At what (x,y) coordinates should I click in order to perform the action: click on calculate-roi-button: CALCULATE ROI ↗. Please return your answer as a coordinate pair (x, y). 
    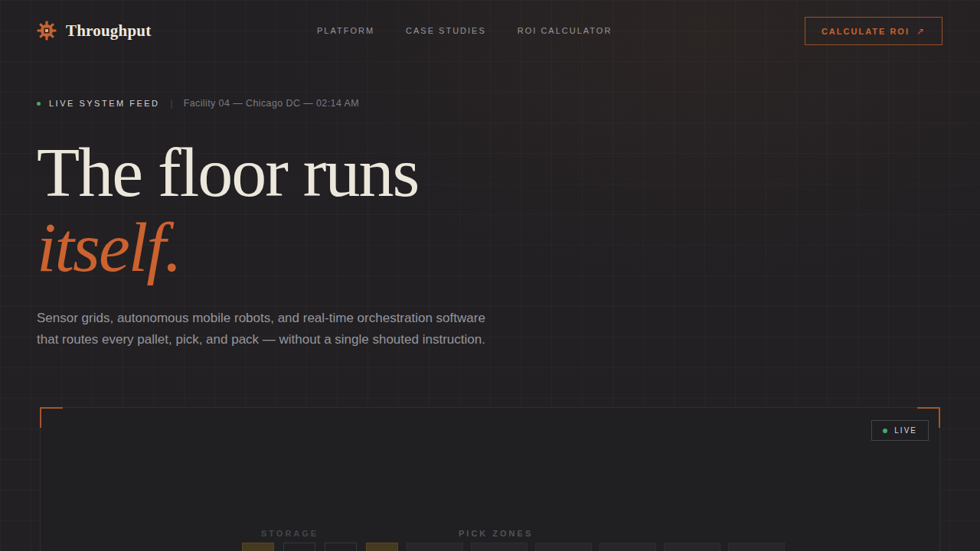
    Looking at the image, I should click on (874, 31).